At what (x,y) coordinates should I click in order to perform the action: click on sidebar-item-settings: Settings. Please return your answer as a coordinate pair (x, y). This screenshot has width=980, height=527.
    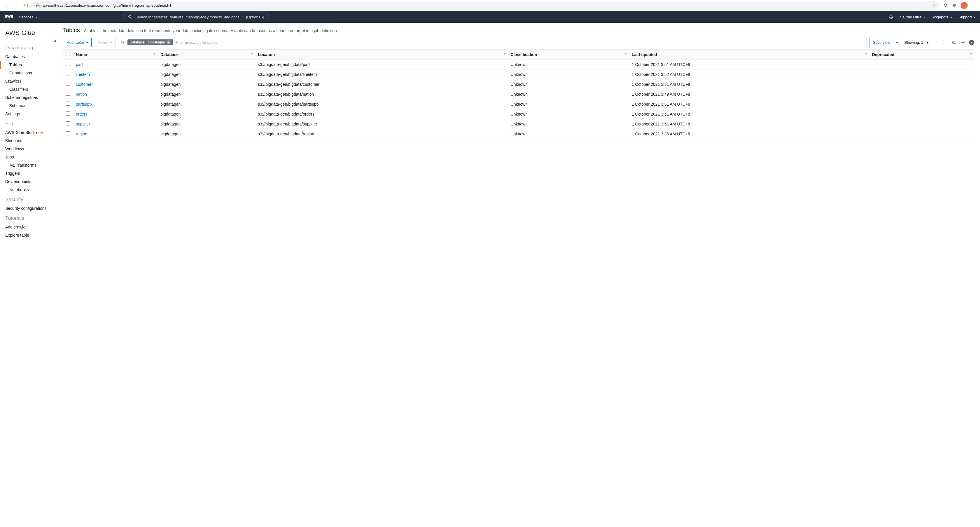
    Looking at the image, I should click on (29, 114).